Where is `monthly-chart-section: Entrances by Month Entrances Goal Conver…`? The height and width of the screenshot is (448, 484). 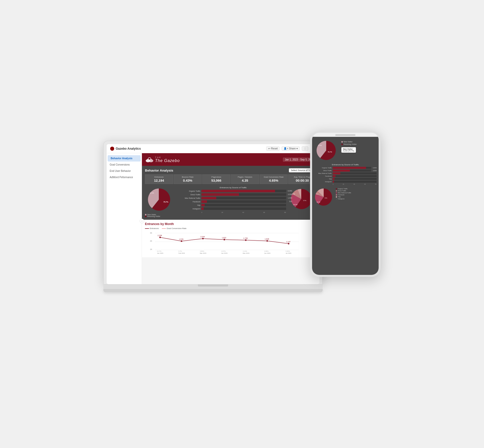
monthly-chart-section: Entrances by Month Entrances Goal Conver… is located at coordinates (231, 238).